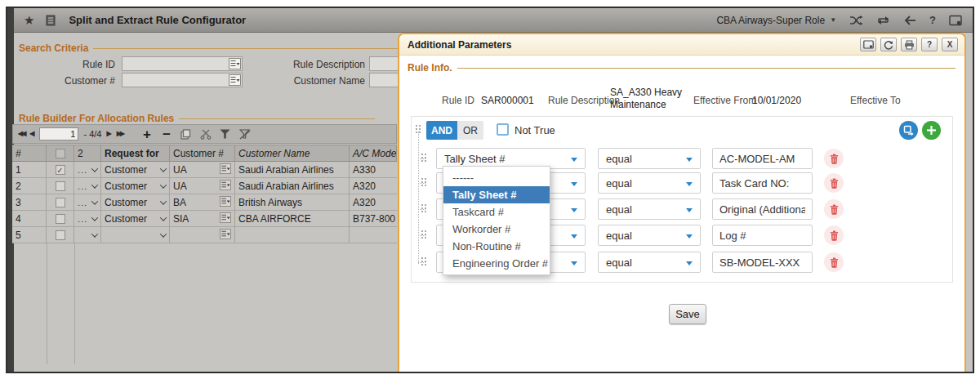 Image resolution: width=980 pixels, height=388 pixels. Describe the element at coordinates (204, 219) in the screenshot. I see `table-row: 4 ... Customer SIA CBA AIRFORCE B737-800` at that location.